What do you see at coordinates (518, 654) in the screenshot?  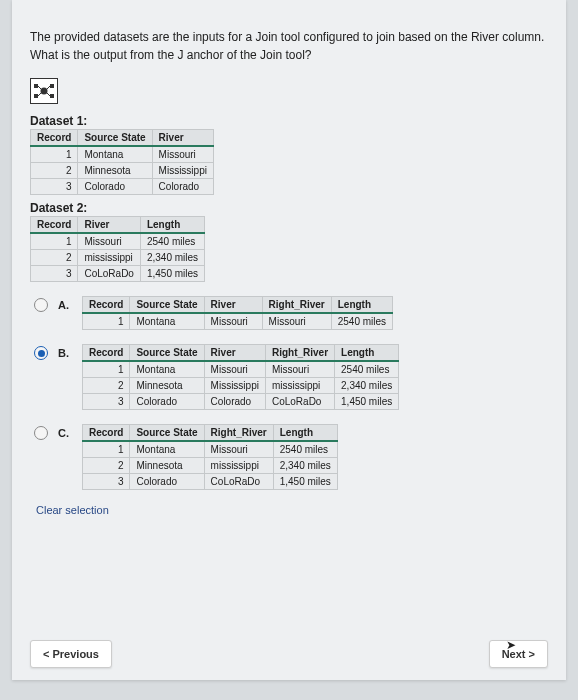 I see `next-button: Next >` at bounding box center [518, 654].